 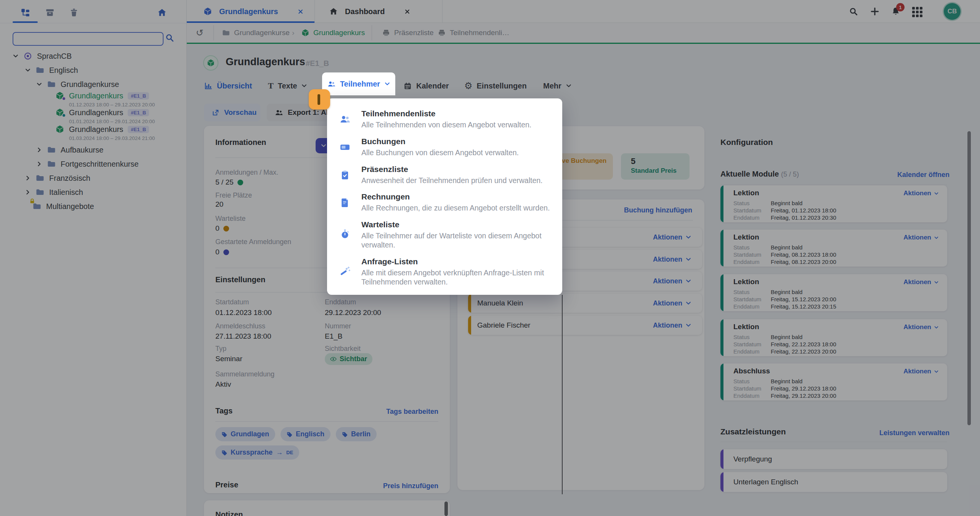 What do you see at coordinates (444, 197) in the screenshot?
I see `teilnehmer-dropdown-menu: Teilnehmendenliste Alle Teilnehmenden vo…` at bounding box center [444, 197].